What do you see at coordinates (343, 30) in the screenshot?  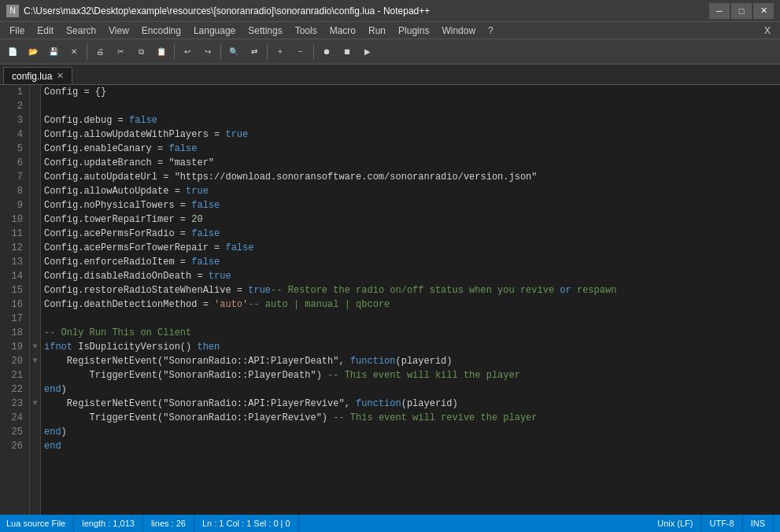 I see `menu-macro: Macro` at bounding box center [343, 30].